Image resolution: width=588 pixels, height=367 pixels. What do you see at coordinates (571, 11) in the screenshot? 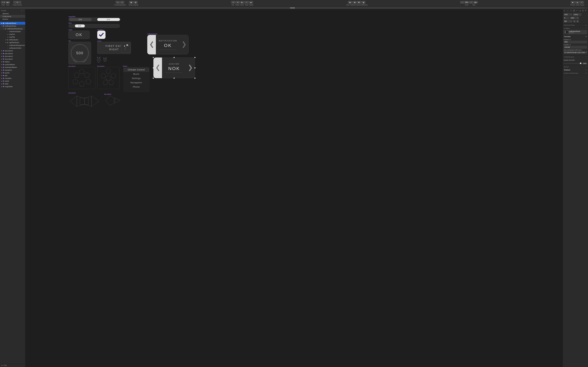
I see `align-right-icon: ▕` at bounding box center [571, 11].